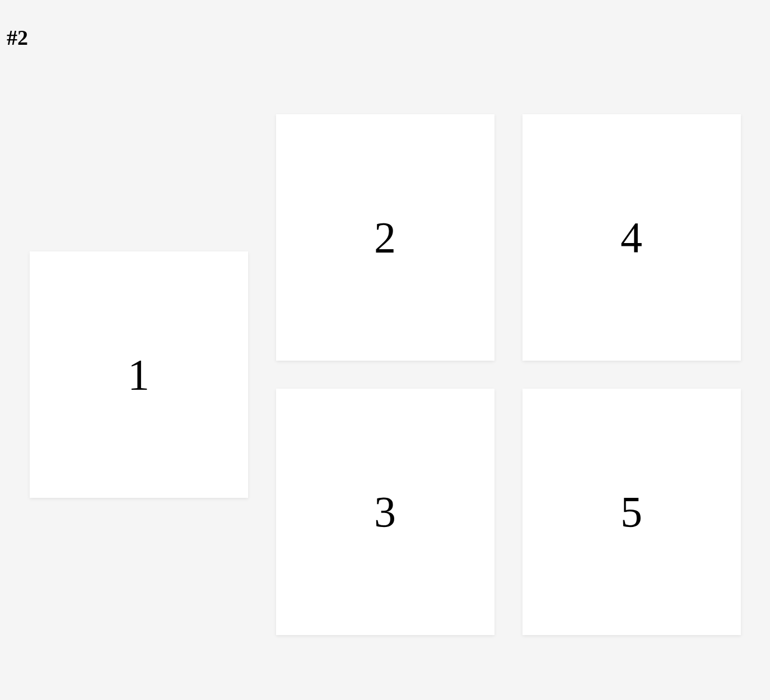 This screenshot has height=700, width=770. I want to click on card-3: 3, so click(385, 512).